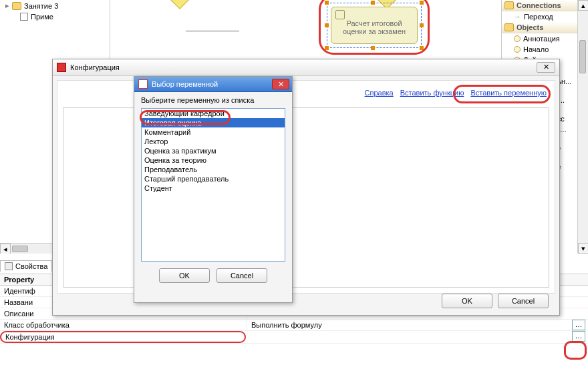 This screenshot has width=588, height=365. Describe the element at coordinates (530, 27) in the screenshot. I see `palette-header-label: Objects` at that location.